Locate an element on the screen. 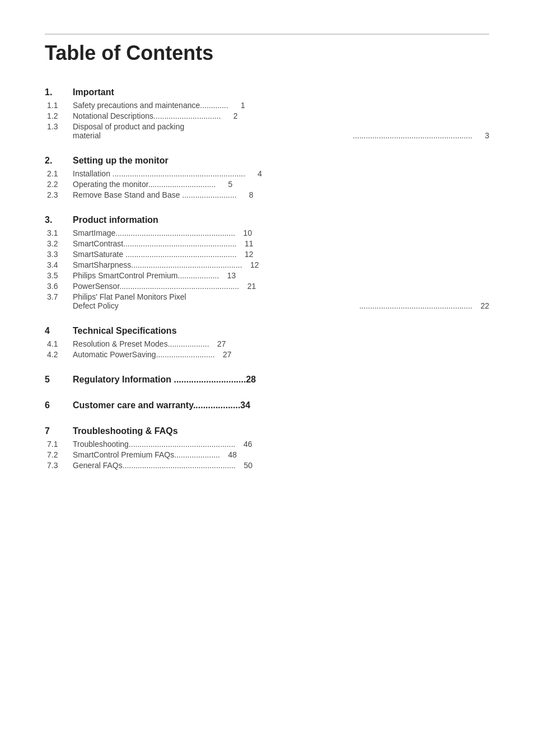 The height and width of the screenshot is (756, 534). section-title: Regulatory Information .................… is located at coordinates (281, 380).